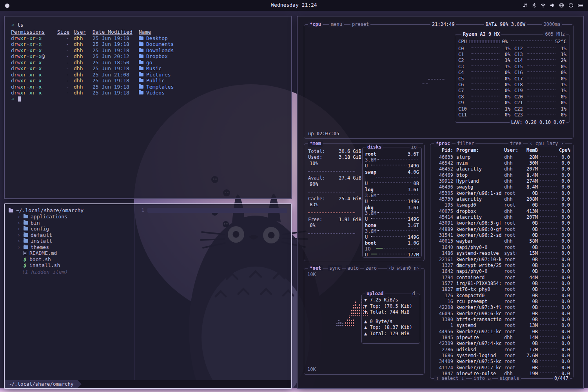 This screenshot has height=392, width=588. What do you see at coordinates (502, 247) in the screenshot?
I see `process-row: 1640 napi/phy0-0 root 0B 0.0` at bounding box center [502, 247].